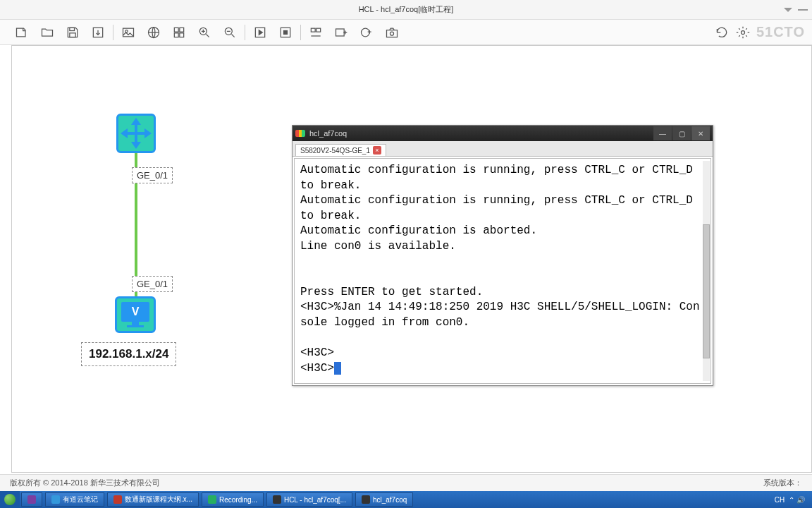 This screenshot has height=508, width=812. Describe the element at coordinates (316, 32) in the screenshot. I see `align-icon` at that location.